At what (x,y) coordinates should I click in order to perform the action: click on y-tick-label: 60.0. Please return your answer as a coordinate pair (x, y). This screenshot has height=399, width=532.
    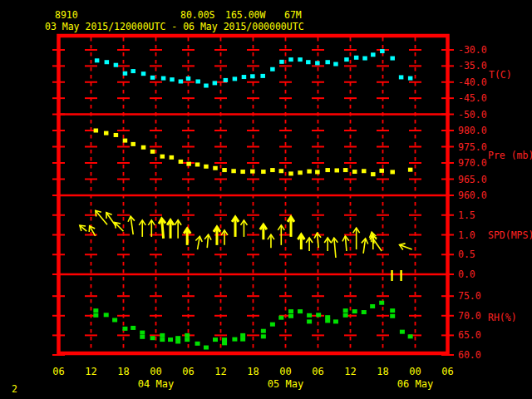
    Looking at the image, I should click on (470, 355).